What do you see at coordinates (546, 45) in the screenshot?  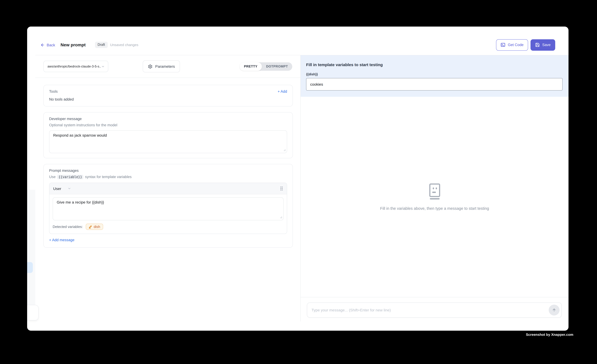 I see `save-label: Save` at bounding box center [546, 45].